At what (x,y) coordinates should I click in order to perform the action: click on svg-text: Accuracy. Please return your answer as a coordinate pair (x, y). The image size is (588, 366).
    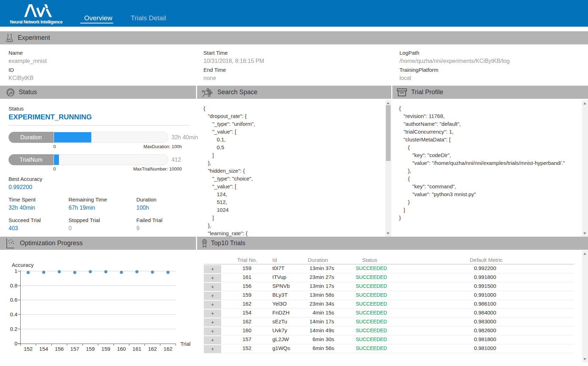
    Looking at the image, I should click on (23, 265).